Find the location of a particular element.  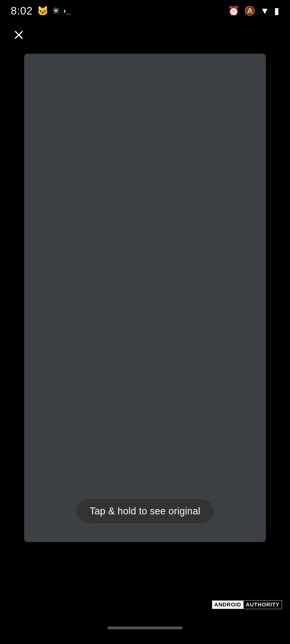

status-time: 8:02 is located at coordinates (22, 11).